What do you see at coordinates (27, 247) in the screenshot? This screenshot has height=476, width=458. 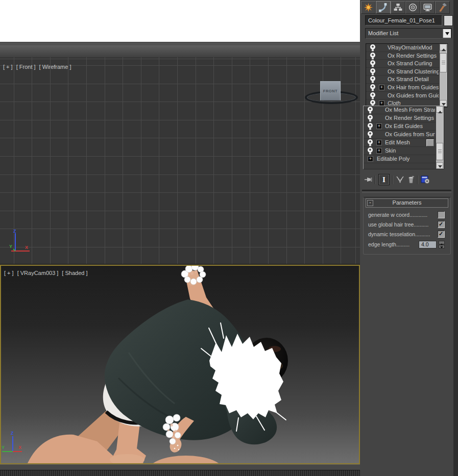 I see `svg-text: X` at bounding box center [27, 247].